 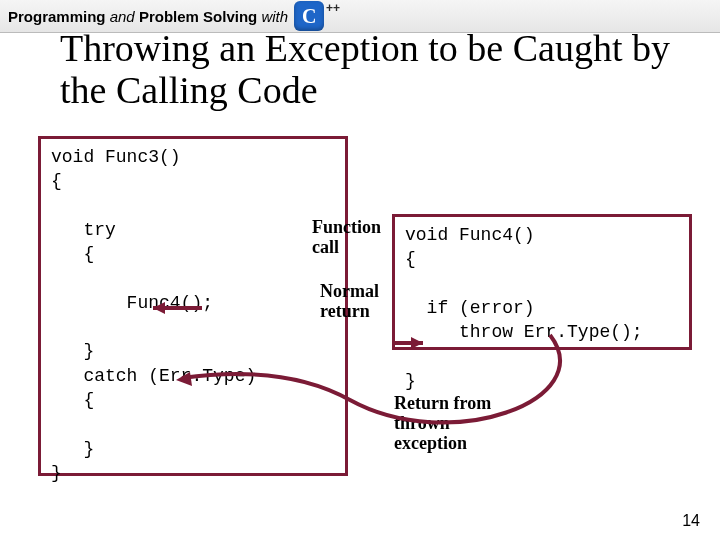 I want to click on label-return-from-thrown: Return from thrown exception, so click(x=442, y=424).